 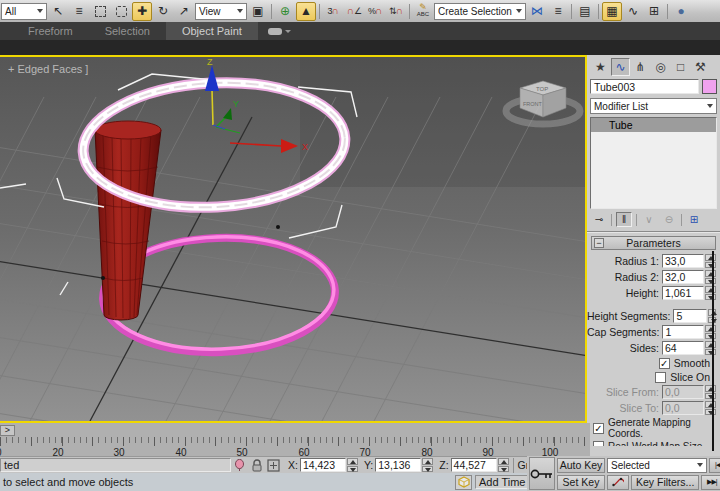 I want to click on motion-tab-icon: ◎, so click(x=660, y=67).